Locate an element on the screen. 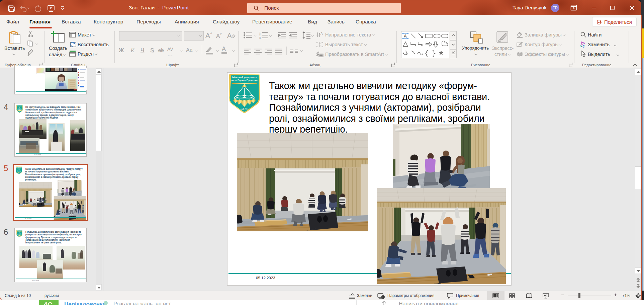  svg-text: c is located at coordinates (583, 46).